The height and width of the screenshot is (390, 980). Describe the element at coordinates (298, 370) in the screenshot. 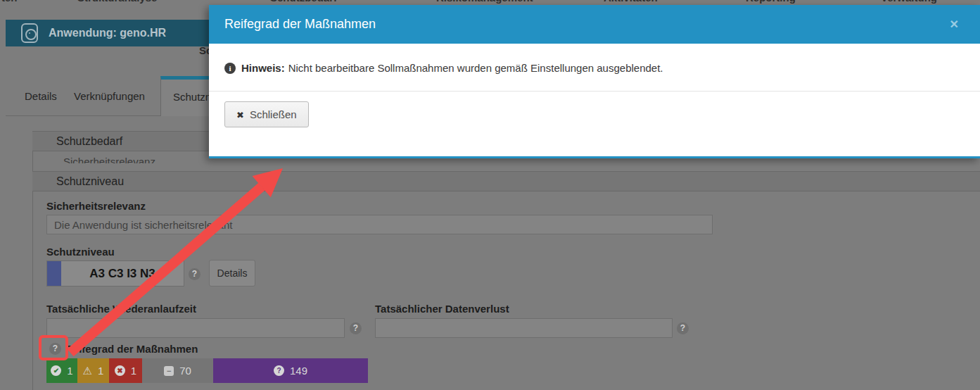

I see `segment-count: 149` at that location.